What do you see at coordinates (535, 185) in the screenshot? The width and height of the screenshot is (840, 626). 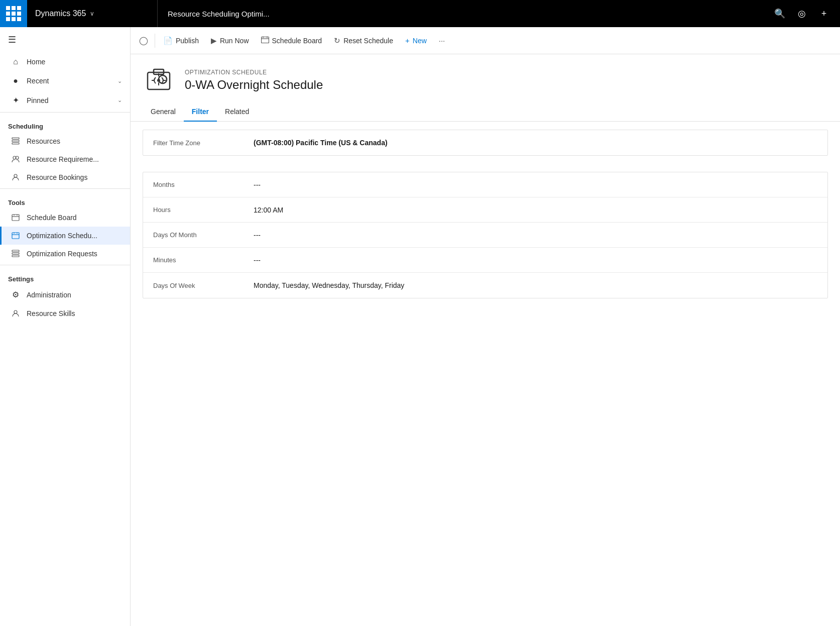 I see `months-value: ---` at bounding box center [535, 185].